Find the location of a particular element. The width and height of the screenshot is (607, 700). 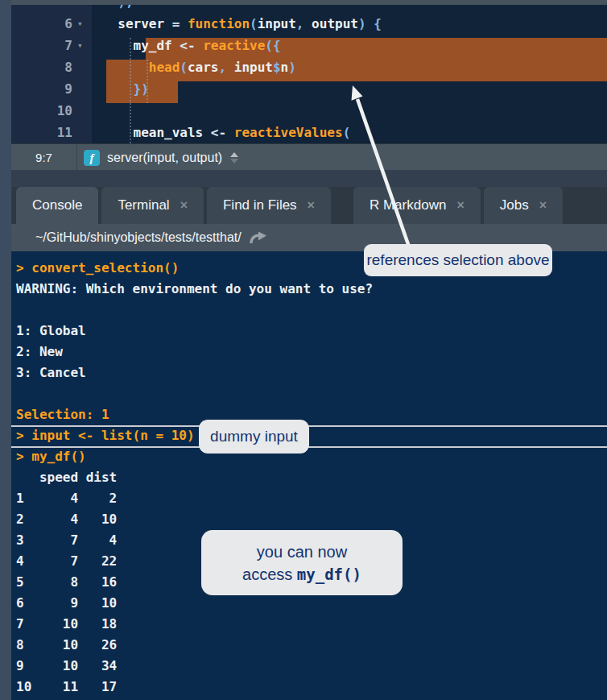

callout-text: you can now is located at coordinates (302, 552).